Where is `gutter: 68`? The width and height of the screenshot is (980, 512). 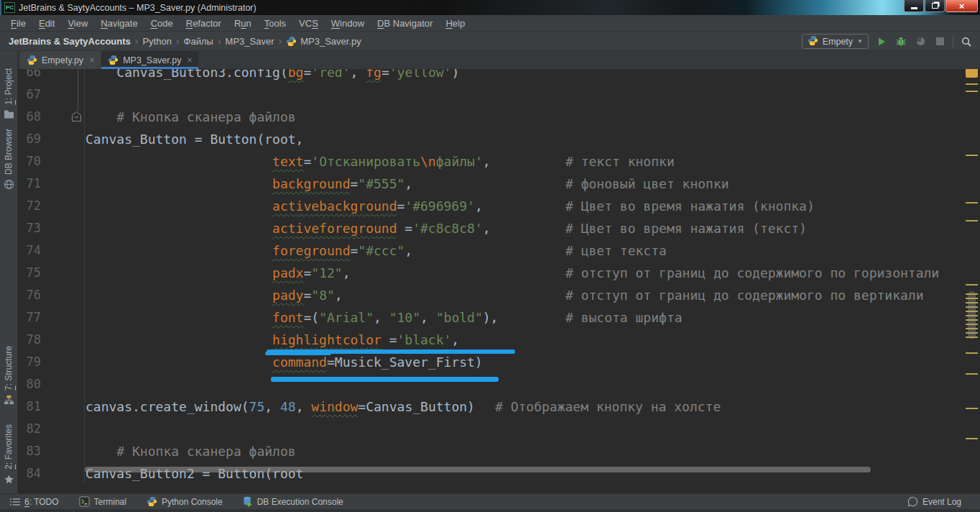
gutter: 68 is located at coordinates (52, 116).